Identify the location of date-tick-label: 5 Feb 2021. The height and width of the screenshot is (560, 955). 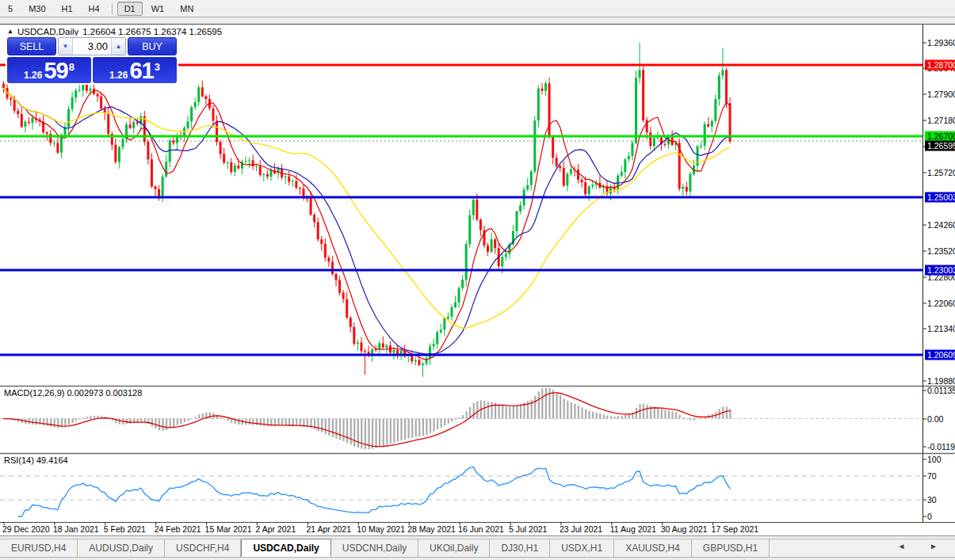
(125, 529).